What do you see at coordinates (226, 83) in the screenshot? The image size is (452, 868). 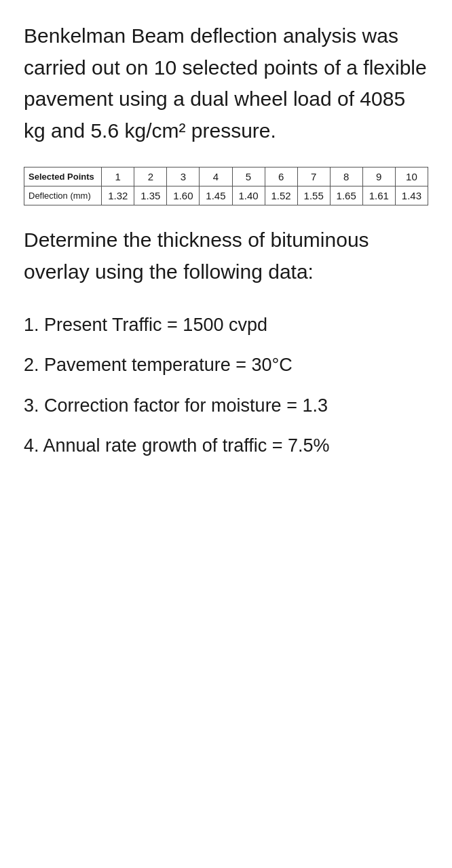 I see `intro-paragraph: Benkelman Beam deflection analysis was c…` at bounding box center [226, 83].